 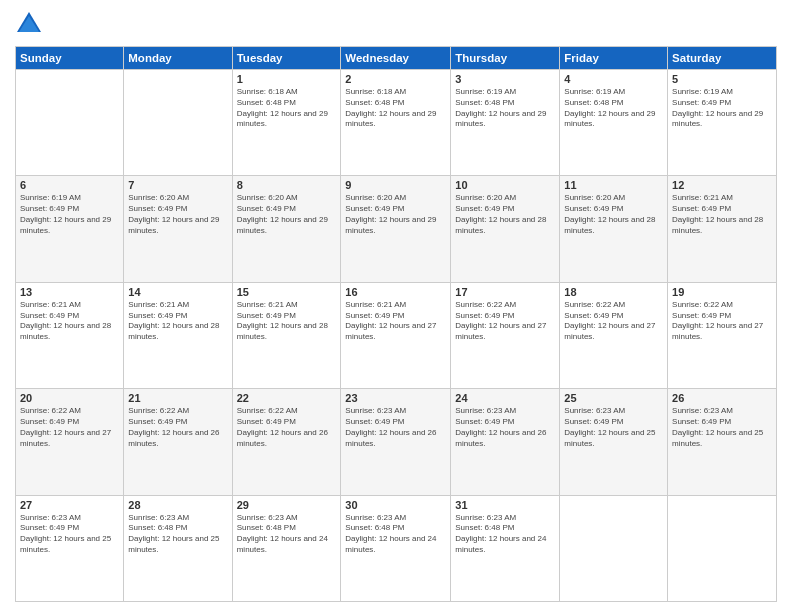 What do you see at coordinates (286, 548) in the screenshot?
I see `calendar-cell: 29Sunrise: 6:23 AM Sunset: 6:48 PM Dayli…` at bounding box center [286, 548].